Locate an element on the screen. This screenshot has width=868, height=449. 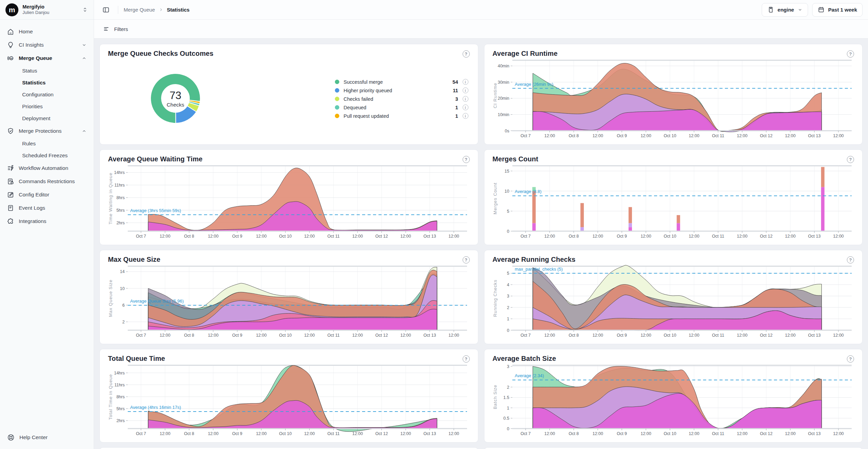
sidebar-item-label: Integrations is located at coordinates (33, 221).